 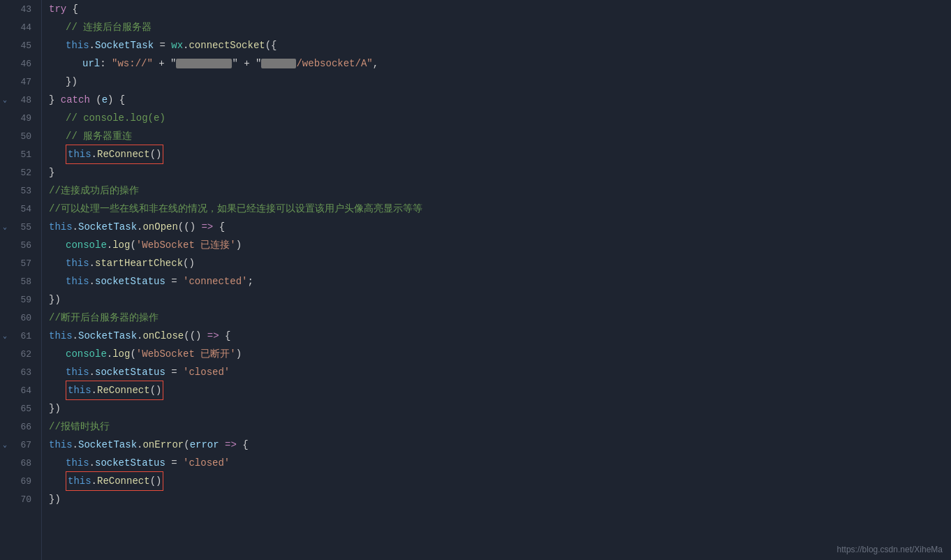 I want to click on line-69: 69, so click(x=18, y=481).